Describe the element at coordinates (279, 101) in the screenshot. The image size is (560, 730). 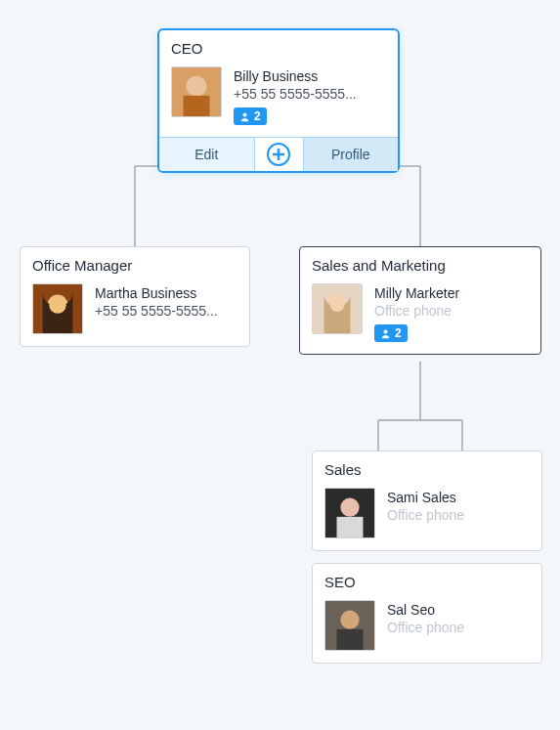
I see `org-node-ceo: CEO Billy Business +55 55 5555-5555... 2…` at that location.